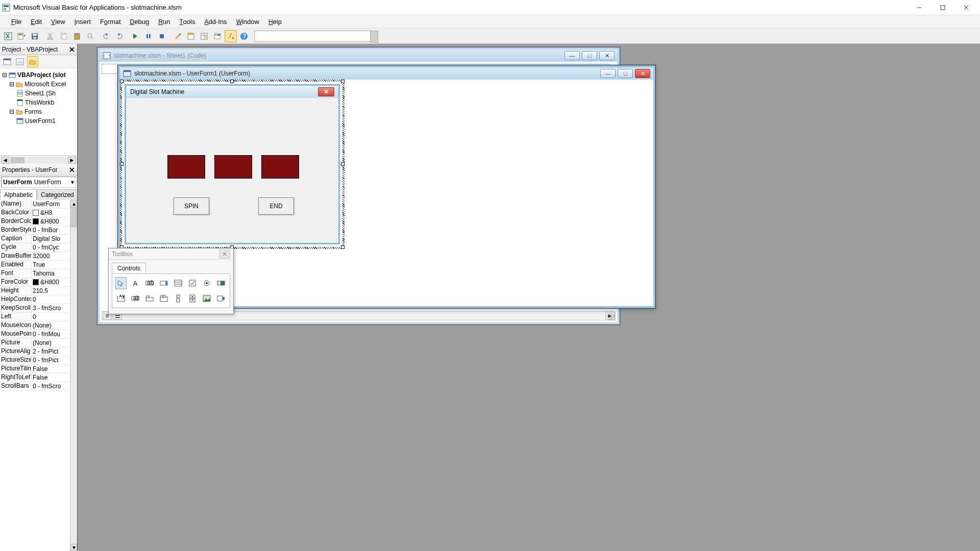 This screenshot has width=980, height=551. I want to click on tool-tabstrip, so click(150, 298).